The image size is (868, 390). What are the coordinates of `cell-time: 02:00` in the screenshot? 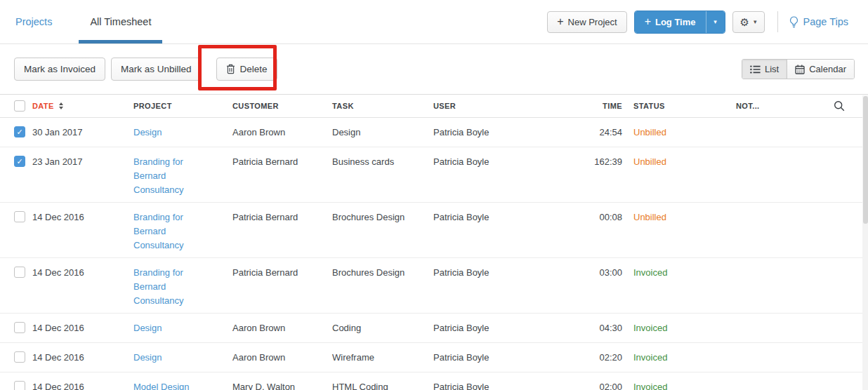 It's located at (584, 385).